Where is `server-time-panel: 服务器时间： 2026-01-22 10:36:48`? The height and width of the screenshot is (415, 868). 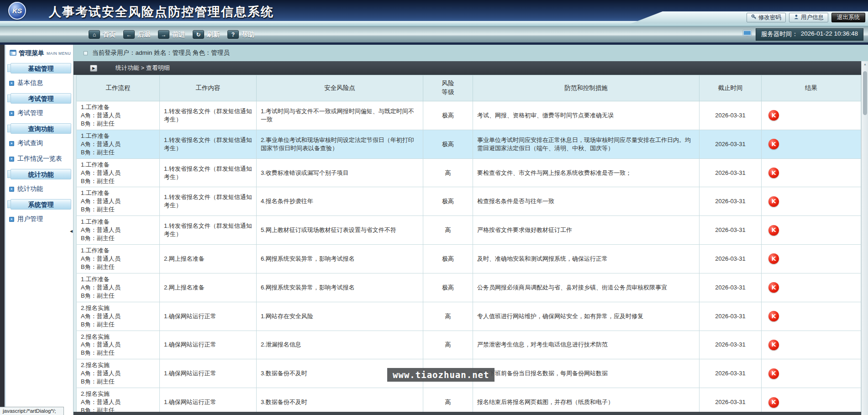 server-time-panel: 服务器时间： 2026-01-22 10:36:48 is located at coordinates (810, 35).